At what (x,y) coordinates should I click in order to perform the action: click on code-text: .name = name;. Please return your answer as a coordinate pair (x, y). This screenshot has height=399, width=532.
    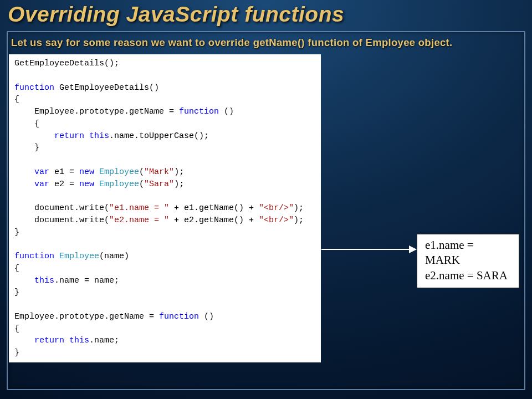
    Looking at the image, I should click on (86, 280).